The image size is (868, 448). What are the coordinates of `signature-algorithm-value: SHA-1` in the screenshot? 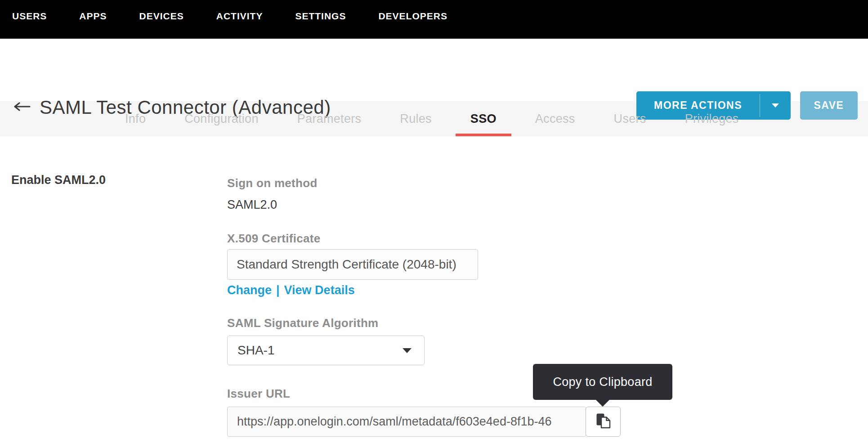 It's located at (256, 350).